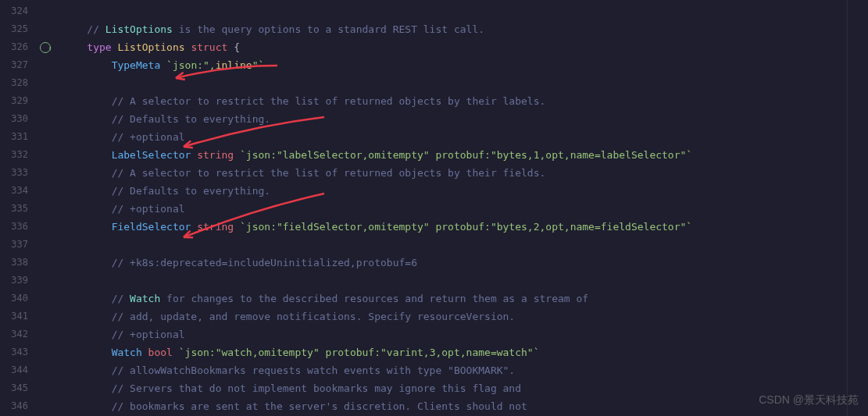 The image size is (868, 416). What do you see at coordinates (136, 66) in the screenshot?
I see `code-token: TypeMeta` at bounding box center [136, 66].